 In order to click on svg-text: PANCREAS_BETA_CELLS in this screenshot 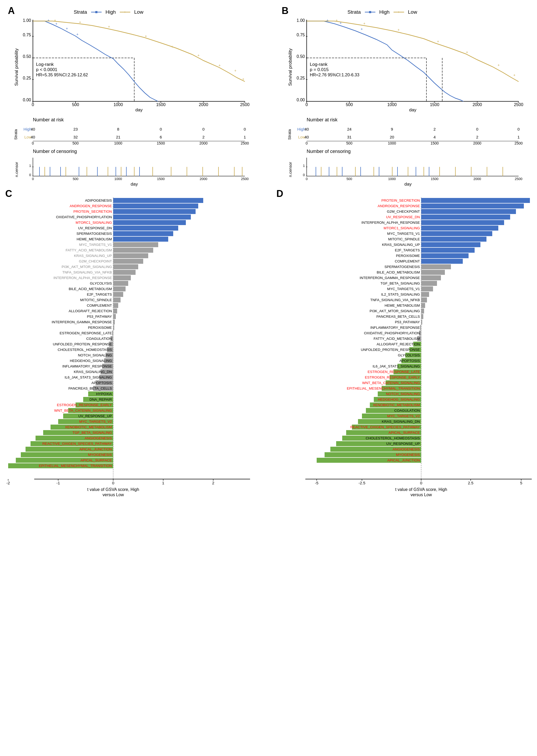, I will do `click(398, 317)`.